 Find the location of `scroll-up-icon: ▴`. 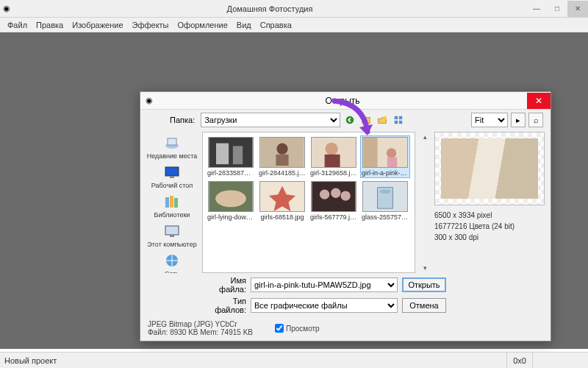

scroll-up-icon: ▴ is located at coordinates (425, 137).